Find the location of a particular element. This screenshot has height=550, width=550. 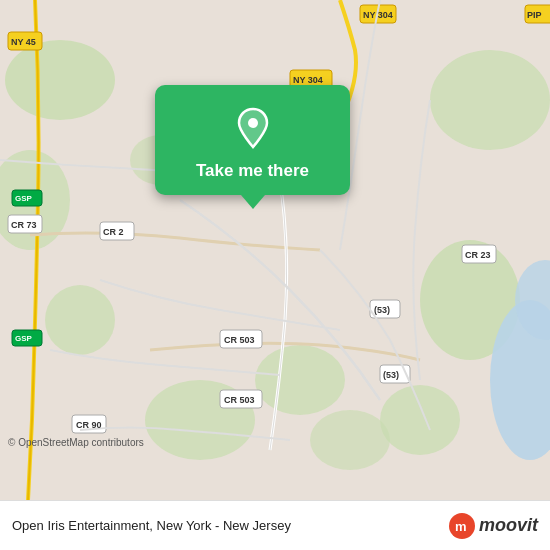

svg-text: CR 90 is located at coordinates (89, 425).